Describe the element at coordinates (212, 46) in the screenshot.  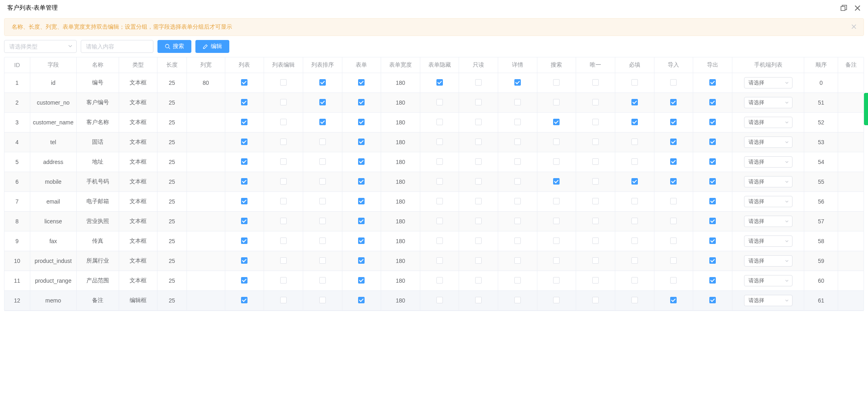
I see `edit-button: 编辑` at that location.